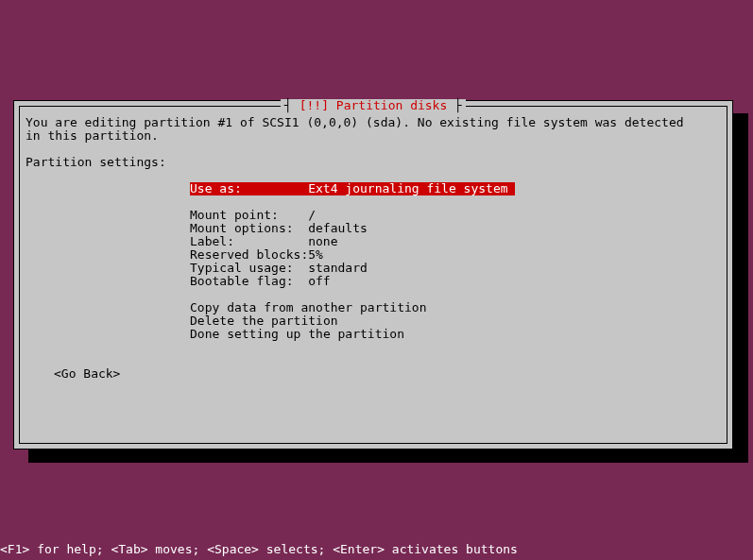 The height and width of the screenshot is (560, 753). I want to click on setting-label: Bootable flag:, so click(249, 281).